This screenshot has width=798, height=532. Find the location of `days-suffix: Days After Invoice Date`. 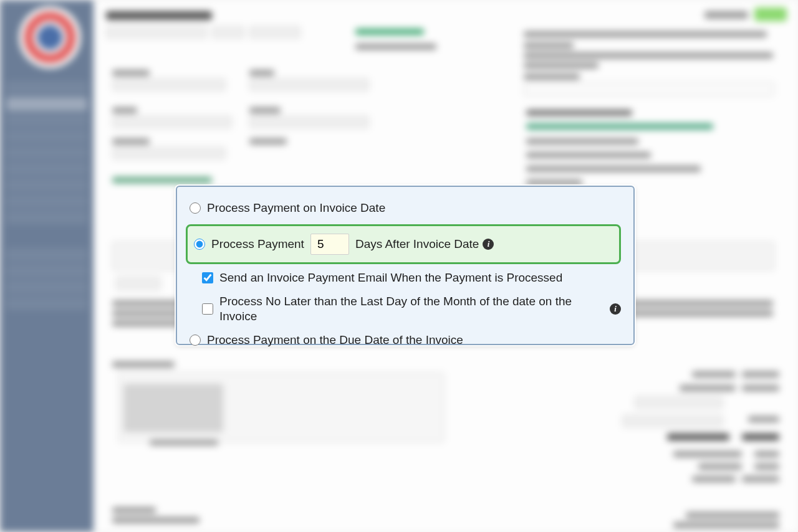

days-suffix: Days After Invoice Date is located at coordinates (418, 244).